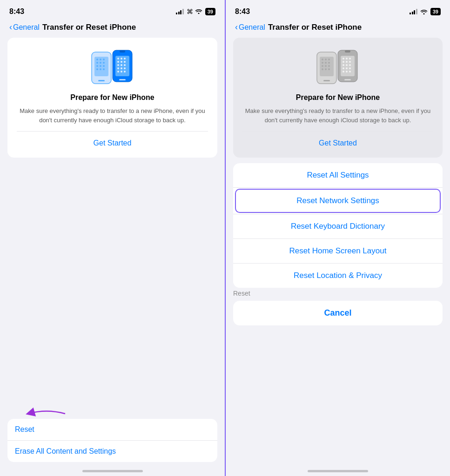 The width and height of the screenshot is (450, 476). Describe the element at coordinates (338, 98) in the screenshot. I see `prepare-card-title-right: Prepare for New iPhone` at that location.